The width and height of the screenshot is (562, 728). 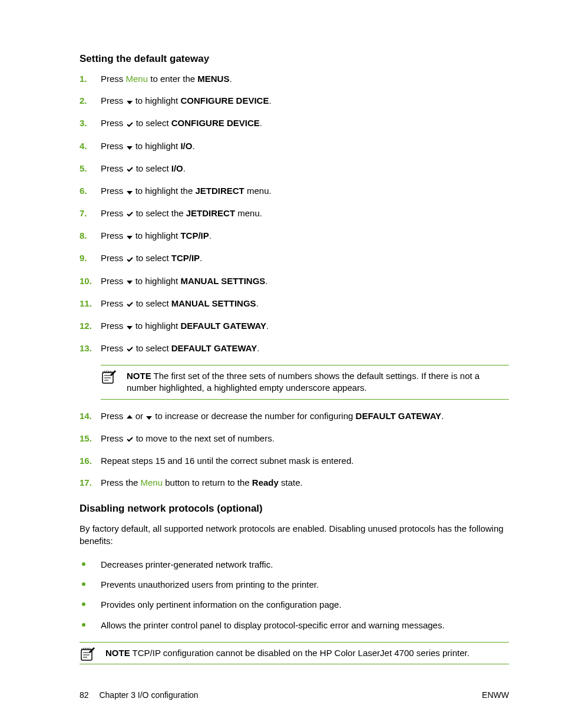 What do you see at coordinates (227, 461) in the screenshot?
I see `text: Repeat steps 15 and 16 until the correct…` at bounding box center [227, 461].